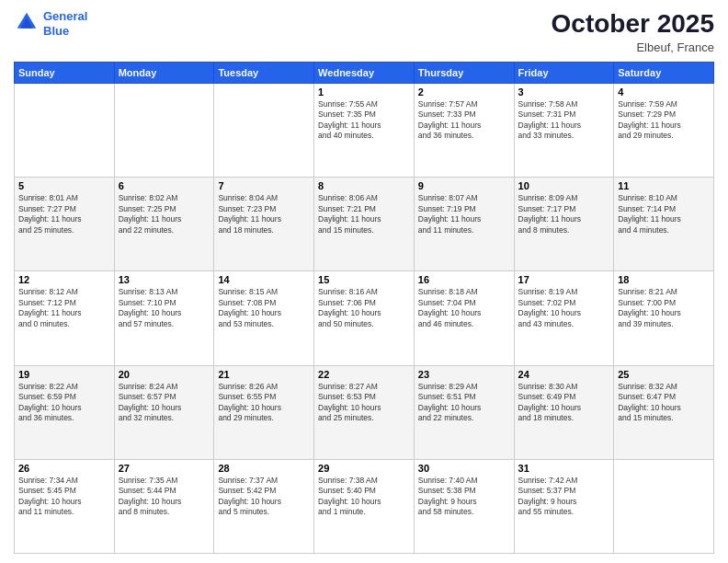 Image resolution: width=728 pixels, height=563 pixels. What do you see at coordinates (564, 224) in the screenshot?
I see `calendar-cell: 10Sunrise: 8:09 AM Sunset: 7:17 PM Dayli…` at bounding box center [564, 224].